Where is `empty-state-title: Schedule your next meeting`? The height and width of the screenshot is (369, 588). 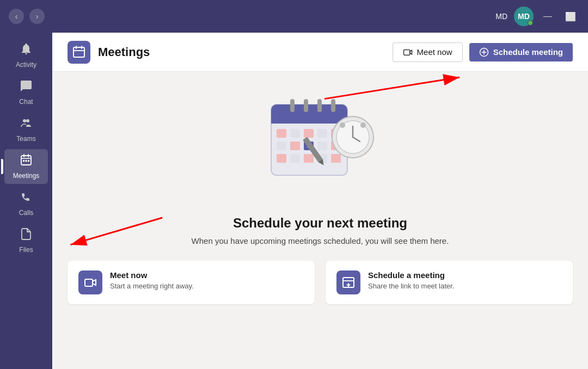 empty-state-title: Schedule your next meeting is located at coordinates (320, 223).